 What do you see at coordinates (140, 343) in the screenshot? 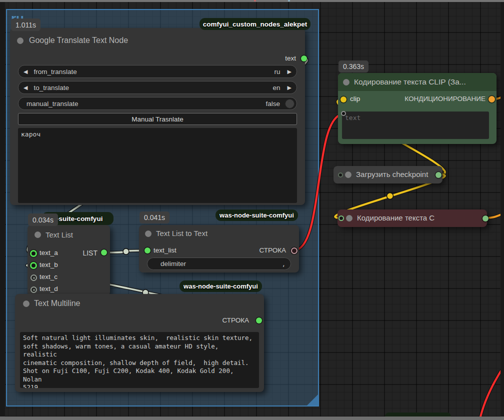
I see `node-text-multiline: Text Multiline СТРОКА Soft natural light…` at bounding box center [140, 343].